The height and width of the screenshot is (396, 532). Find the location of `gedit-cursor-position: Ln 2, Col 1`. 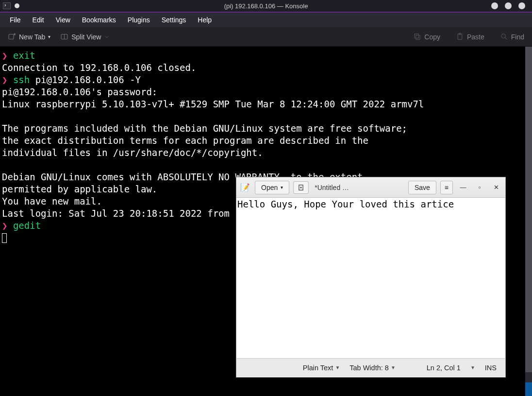

gedit-cursor-position: Ln 2, Col 1 is located at coordinates (444, 368).